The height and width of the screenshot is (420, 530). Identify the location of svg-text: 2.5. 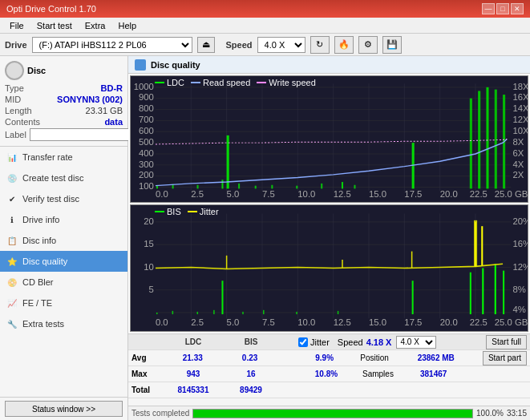
(197, 322).